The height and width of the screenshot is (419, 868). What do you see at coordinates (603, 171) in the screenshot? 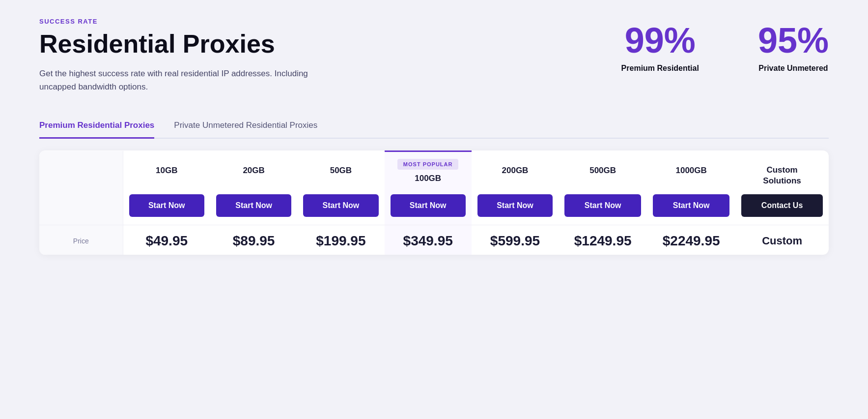
I see `gb-label-500: 500GB` at bounding box center [603, 171].